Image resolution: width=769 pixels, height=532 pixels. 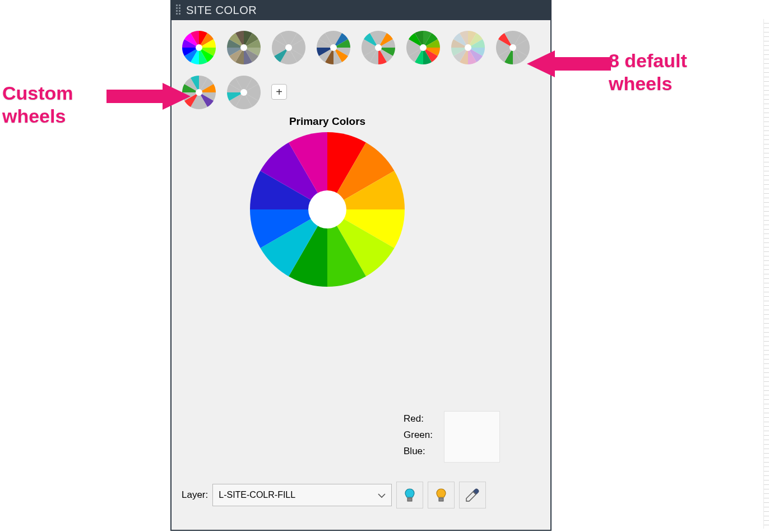 I want to click on red-label: Red:, so click(x=418, y=419).